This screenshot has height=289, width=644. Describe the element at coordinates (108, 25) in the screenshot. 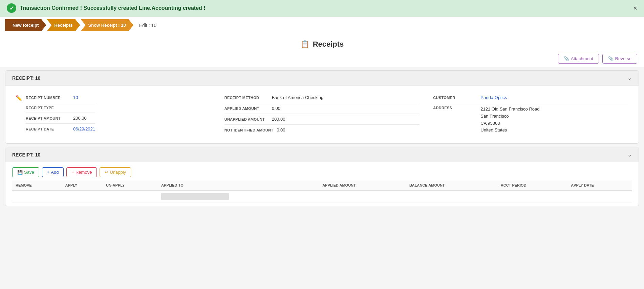

I see `breadcrumb-item-show-receipt: Show Receipt : 10` at that location.